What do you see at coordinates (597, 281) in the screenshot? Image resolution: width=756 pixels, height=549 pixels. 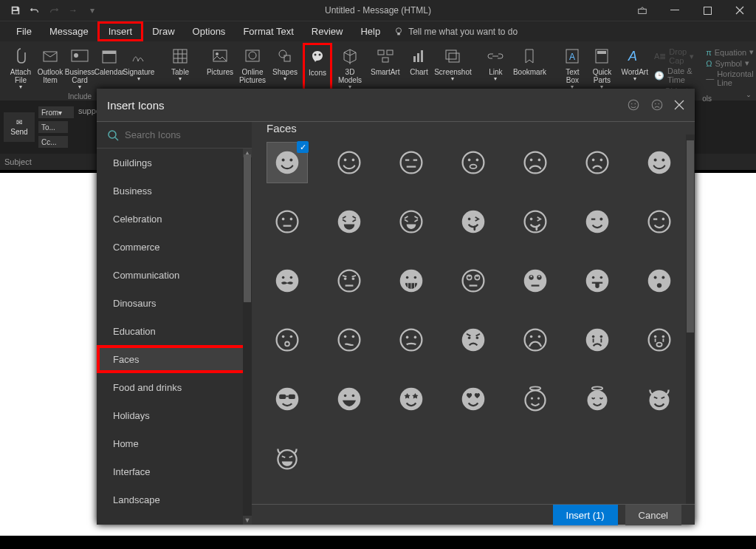 I see `face-icon-tongue` at bounding box center [597, 281].